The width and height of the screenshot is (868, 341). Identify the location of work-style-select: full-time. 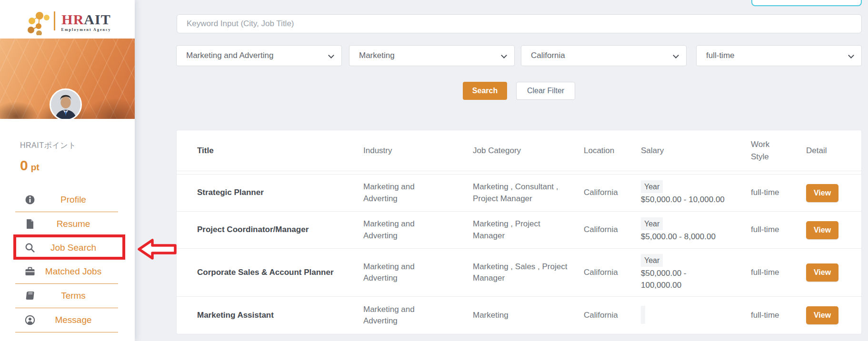
(779, 56).